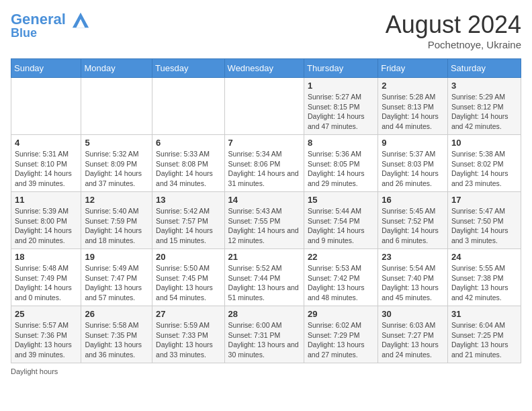  What do you see at coordinates (412, 226) in the screenshot?
I see `day-info: Sunrise: 5:45 AMSunset: 7:52 PMDaylight:…` at bounding box center [412, 226].